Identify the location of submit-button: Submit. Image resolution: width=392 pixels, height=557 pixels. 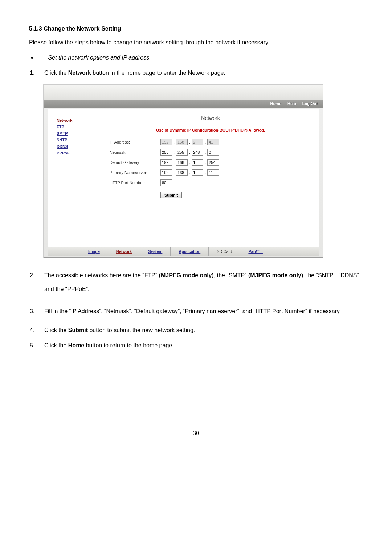
(171, 195).